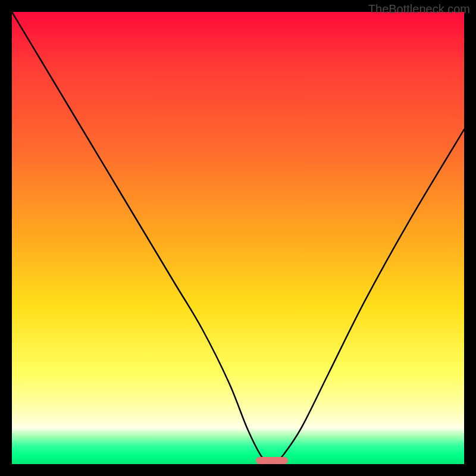 The image size is (476, 476). I want to click on optimal-marker, so click(271, 461).